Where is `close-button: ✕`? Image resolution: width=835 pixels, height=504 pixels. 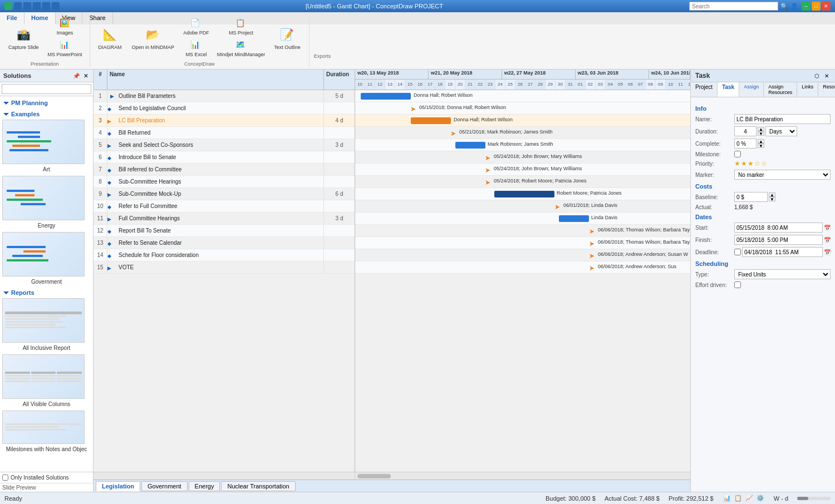 close-button: ✕ is located at coordinates (826, 6).